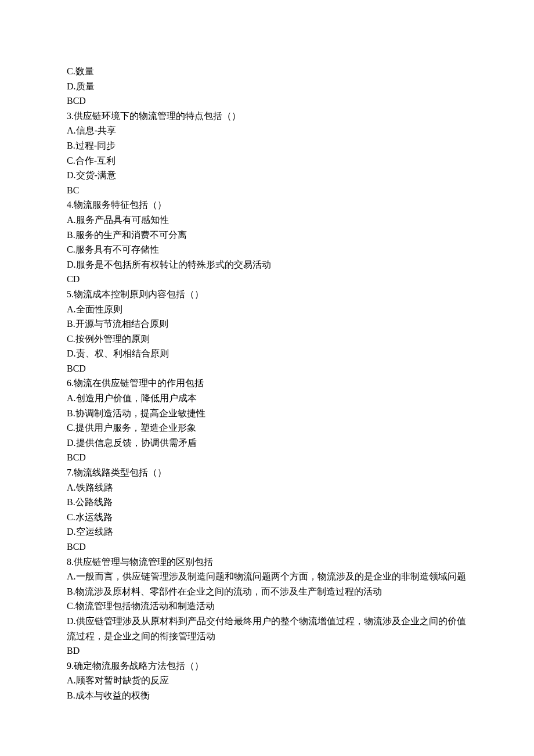 This screenshot has height=756, width=534. What do you see at coordinates (267, 428) in the screenshot?
I see `text-line: C.提供用户服务，塑造企业形象` at bounding box center [267, 428].